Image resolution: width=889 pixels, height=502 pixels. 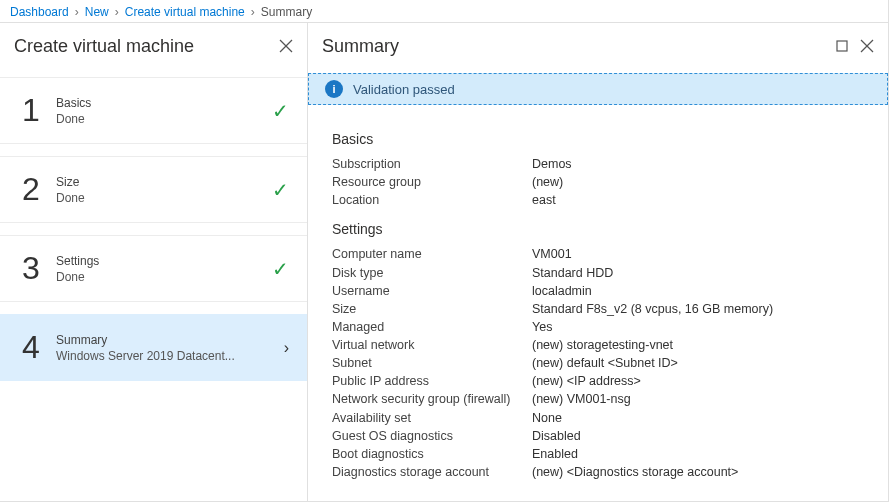 I want to click on breadcrumb-dashboard: Dashboard, so click(x=40, y=12).